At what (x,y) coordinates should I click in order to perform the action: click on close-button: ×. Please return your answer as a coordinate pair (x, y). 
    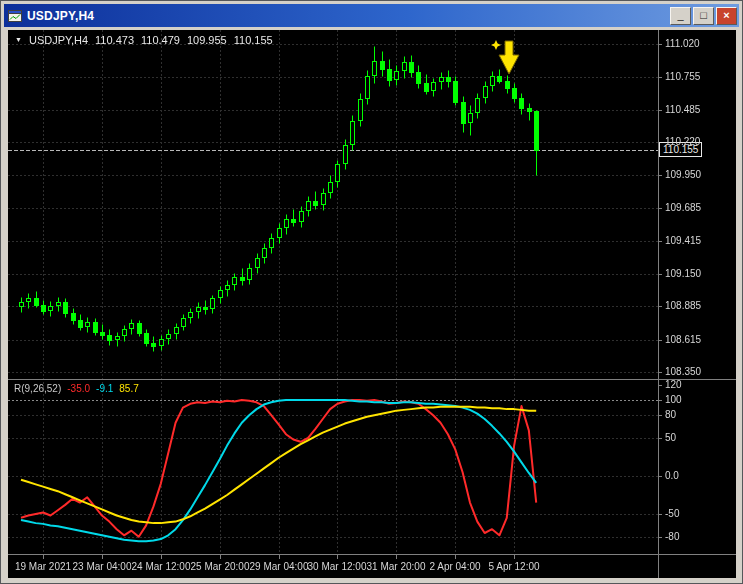
    Looking at the image, I should click on (726, 16).